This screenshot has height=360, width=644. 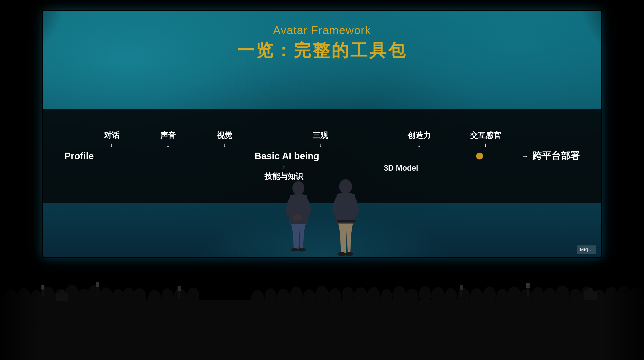 I want to click on presenters-svg, so click(x=322, y=217).